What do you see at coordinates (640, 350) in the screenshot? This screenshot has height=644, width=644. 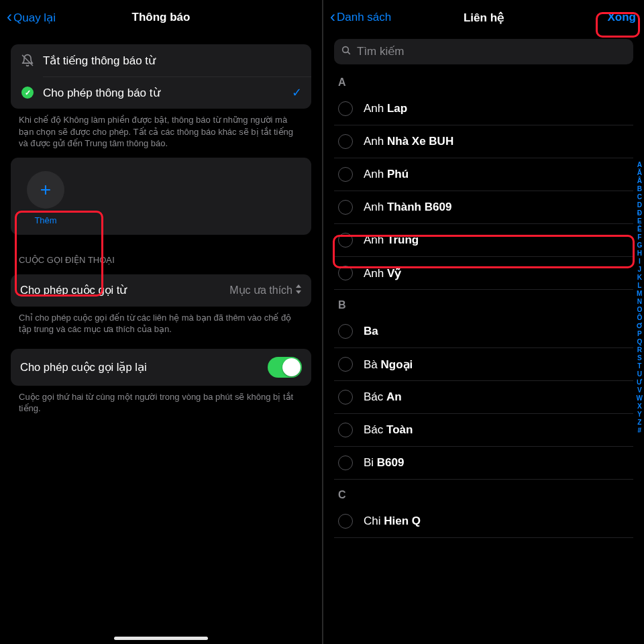 I see `index-letter: R` at bounding box center [640, 350].